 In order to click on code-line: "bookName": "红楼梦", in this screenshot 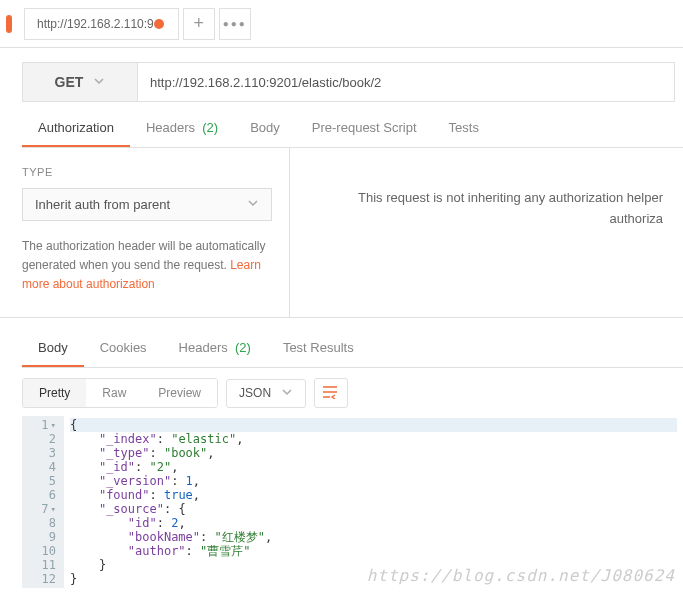, I will do `click(374, 537)`.